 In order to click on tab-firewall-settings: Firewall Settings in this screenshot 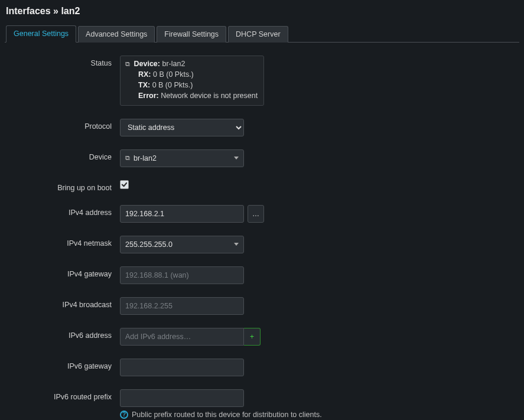, I will do `click(191, 34)`.